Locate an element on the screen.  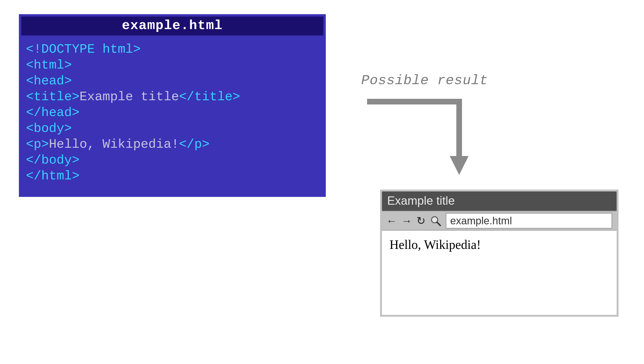
code-tag-p-close: </p> is located at coordinates (194, 144).